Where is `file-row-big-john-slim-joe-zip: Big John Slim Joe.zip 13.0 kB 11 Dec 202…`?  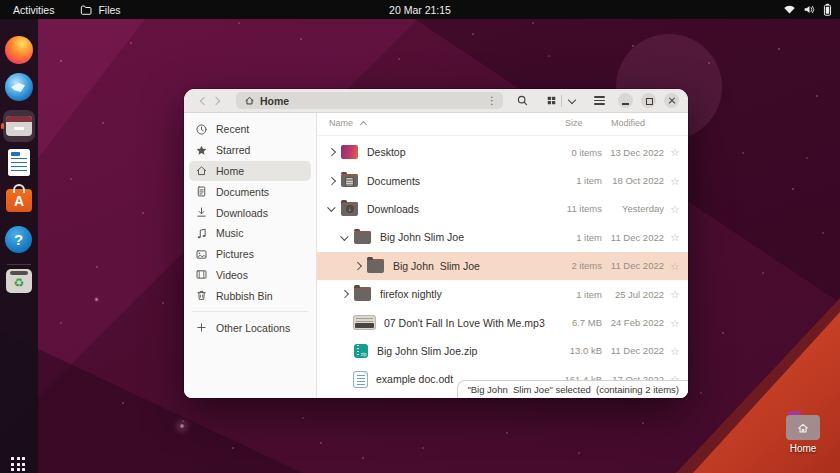 file-row-big-john-slim-joe-zip: Big John Slim Joe.zip 13.0 kB 11 Dec 202… is located at coordinates (502, 351).